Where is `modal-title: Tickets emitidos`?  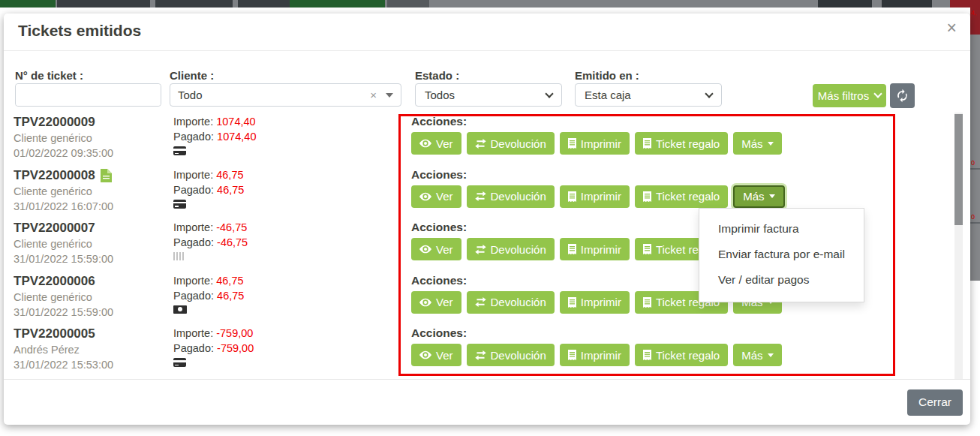 modal-title: Tickets emitidos is located at coordinates (80, 31).